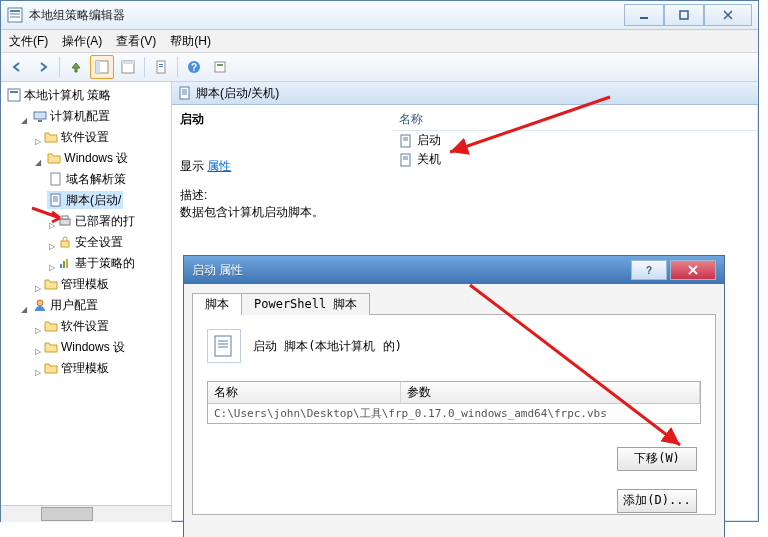  Describe the element at coordinates (88, 158) in the screenshot. I see `tree-windows-settings: Windows 设` at that location.